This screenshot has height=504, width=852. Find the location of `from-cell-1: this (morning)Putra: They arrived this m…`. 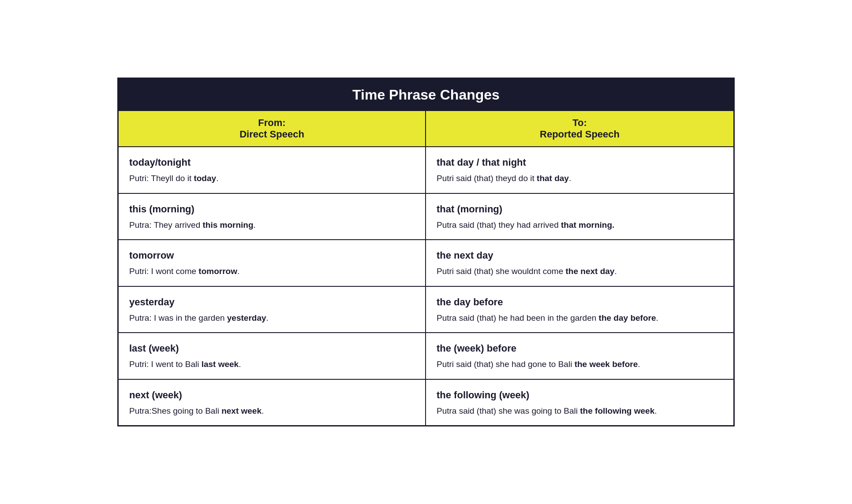

from-cell-1: this (morning)Putra: They arrived this m… is located at coordinates (273, 217).